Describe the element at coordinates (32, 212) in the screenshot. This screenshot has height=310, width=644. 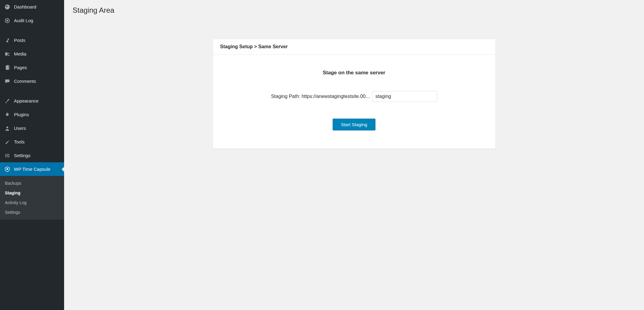
I see `sidebar-subitem-settings: Settings` at that location.